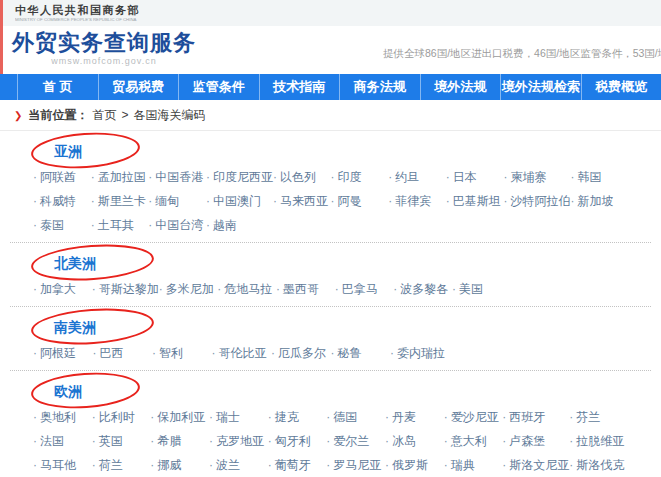  I want to click on country-name: 新加坡, so click(595, 201).